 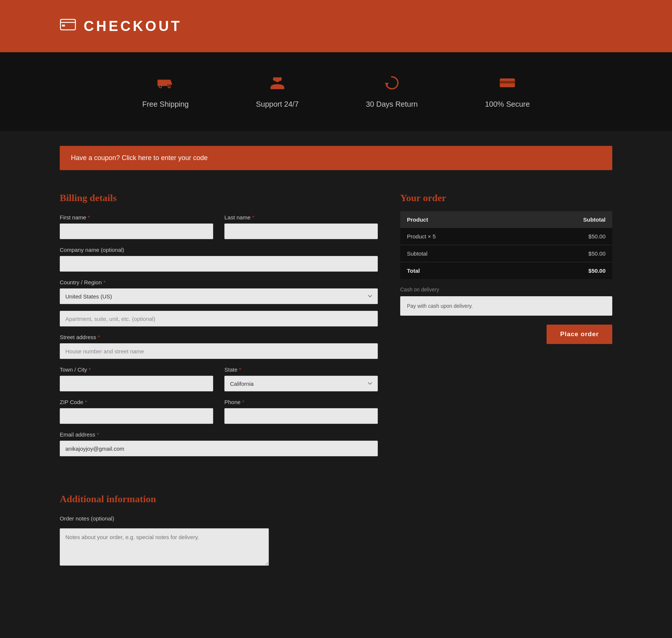 What do you see at coordinates (507, 104) in the screenshot?
I see `secure-label: 100% Secure` at bounding box center [507, 104].